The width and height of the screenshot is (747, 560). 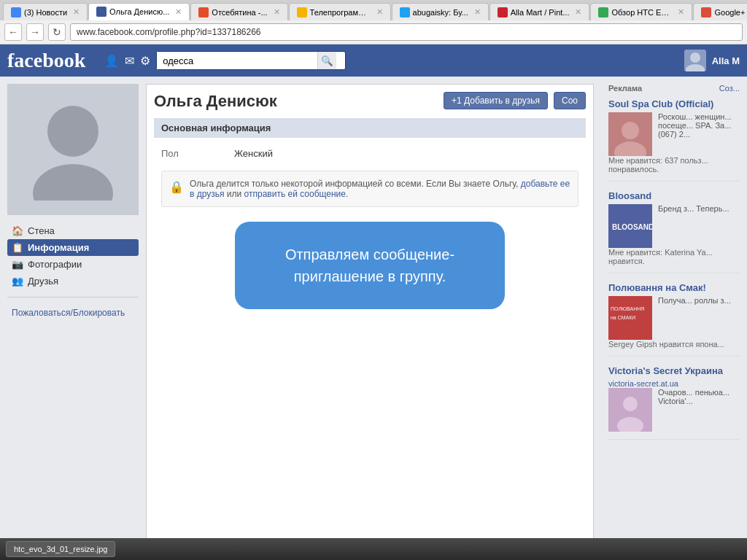 I want to click on svg-text: ПОЛЮВАННЯ, so click(x=627, y=309).